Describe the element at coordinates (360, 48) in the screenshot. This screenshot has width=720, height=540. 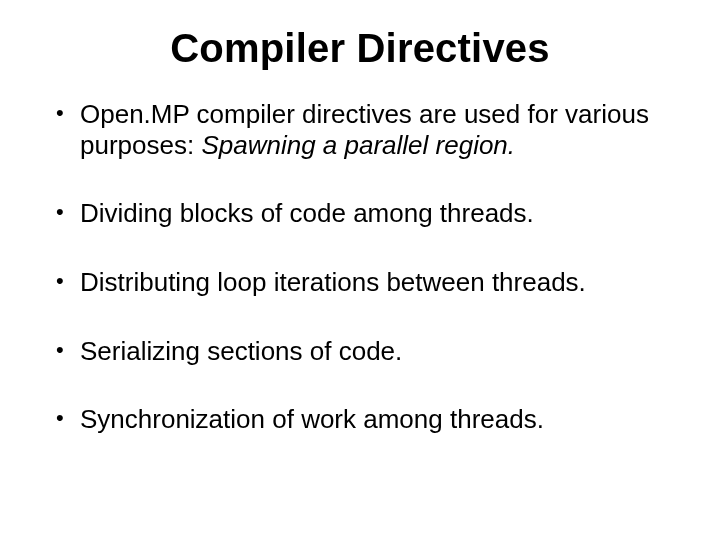
I see `slide-title: Compiler Directives` at that location.